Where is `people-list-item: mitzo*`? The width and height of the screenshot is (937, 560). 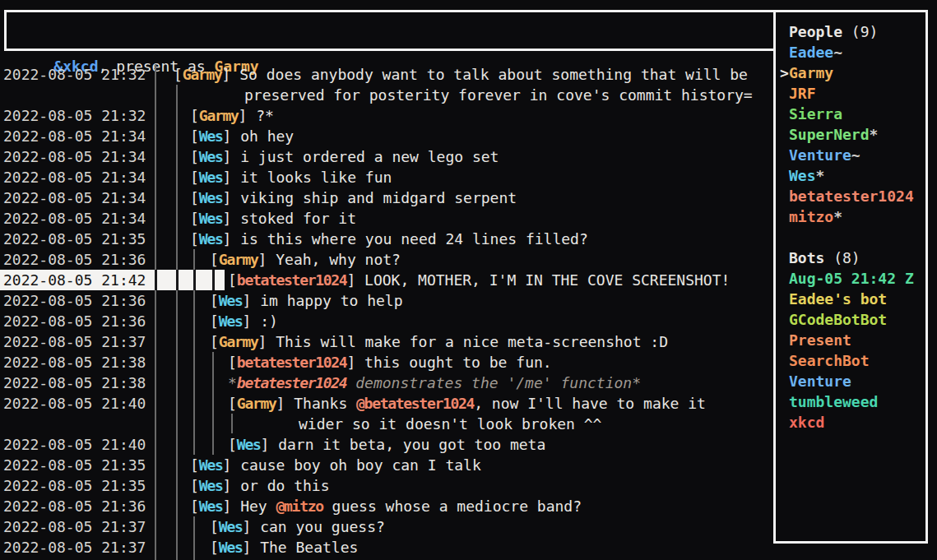
people-list-item: mitzo* is located at coordinates (851, 217).